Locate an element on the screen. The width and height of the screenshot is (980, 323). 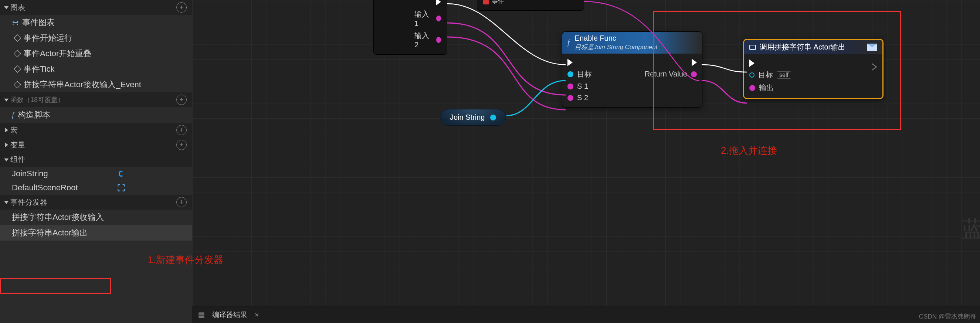
construction-script-label: 构造脚本 is located at coordinates (34, 115).